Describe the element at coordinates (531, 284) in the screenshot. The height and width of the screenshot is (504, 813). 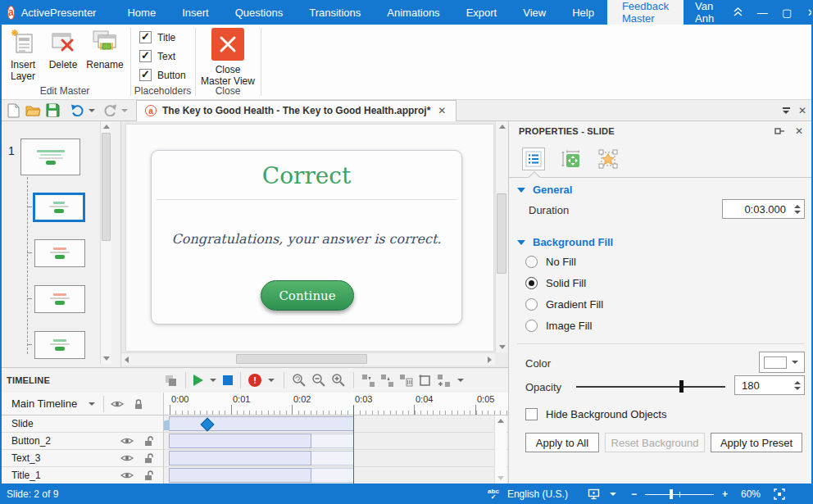
I see `solid-fill-radio` at that location.